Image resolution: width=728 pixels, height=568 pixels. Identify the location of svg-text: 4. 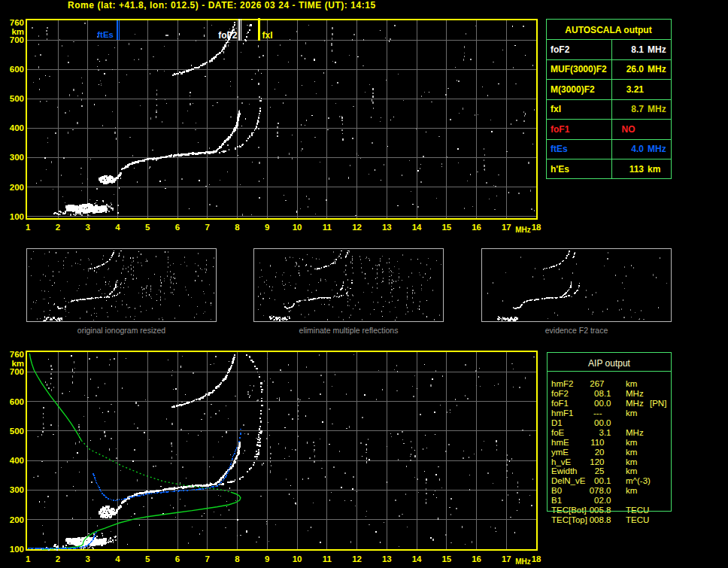
(117, 227).